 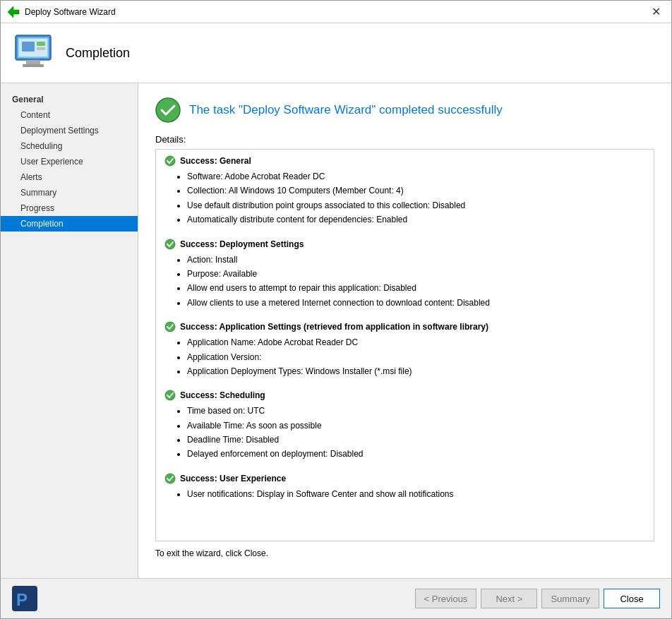 I want to click on list-item: Purpose: Available, so click(x=416, y=274).